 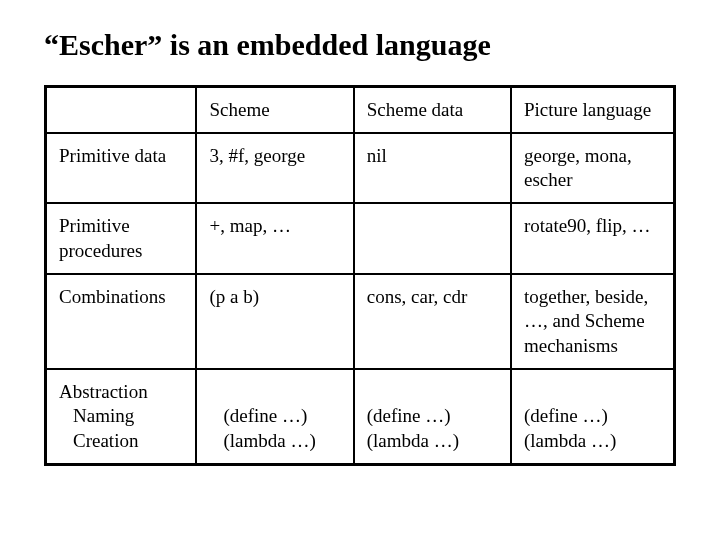 What do you see at coordinates (360, 238) in the screenshot?
I see `table-row: Primitive procedures +, map, … rotate90,…` at bounding box center [360, 238].